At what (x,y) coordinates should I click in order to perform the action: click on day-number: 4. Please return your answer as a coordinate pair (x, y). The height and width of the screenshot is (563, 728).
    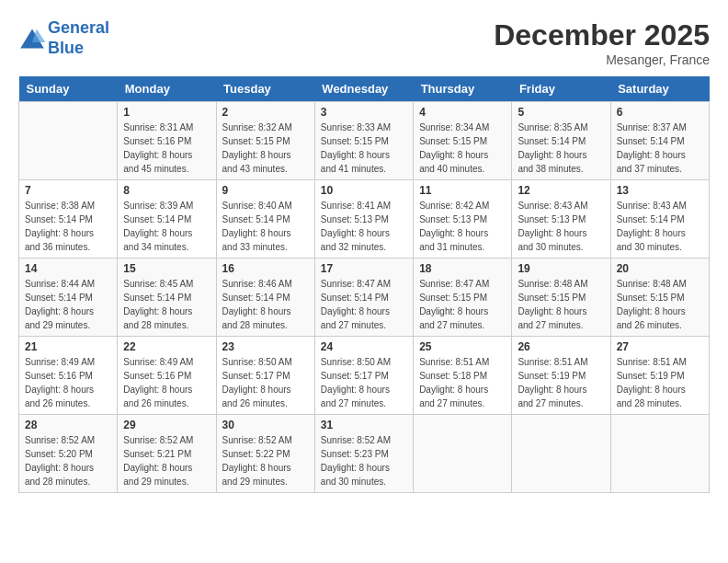
    Looking at the image, I should click on (462, 112).